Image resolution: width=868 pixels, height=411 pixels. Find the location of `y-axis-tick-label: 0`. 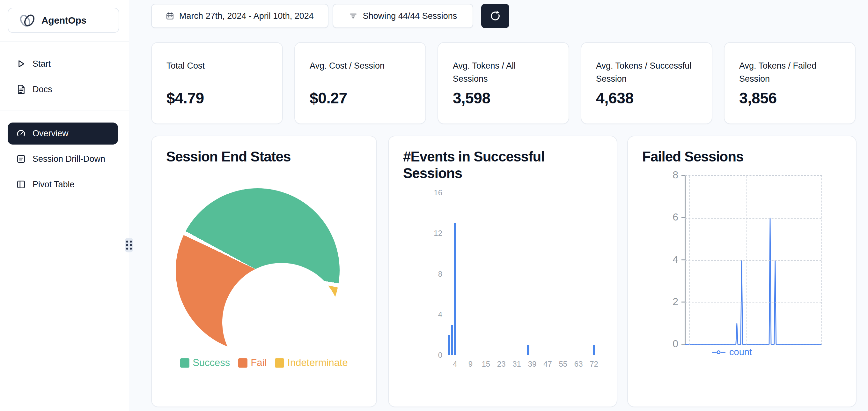

y-axis-tick-label: 0 is located at coordinates (431, 355).